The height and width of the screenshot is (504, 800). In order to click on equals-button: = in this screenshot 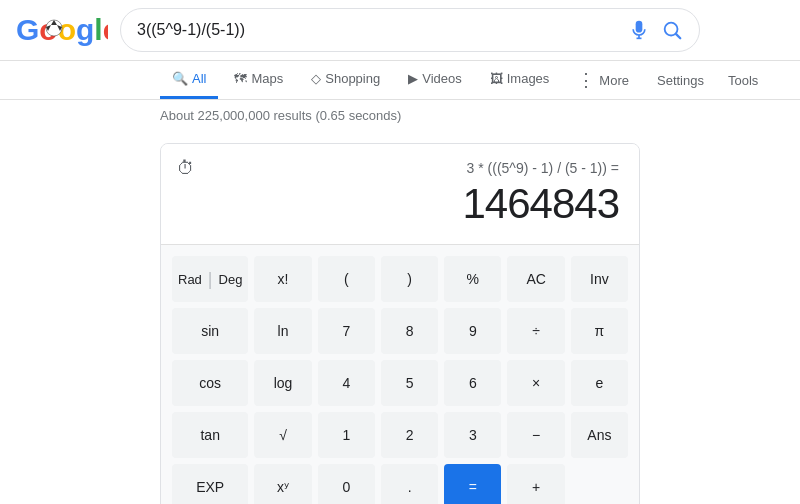, I will do `click(472, 484)`.